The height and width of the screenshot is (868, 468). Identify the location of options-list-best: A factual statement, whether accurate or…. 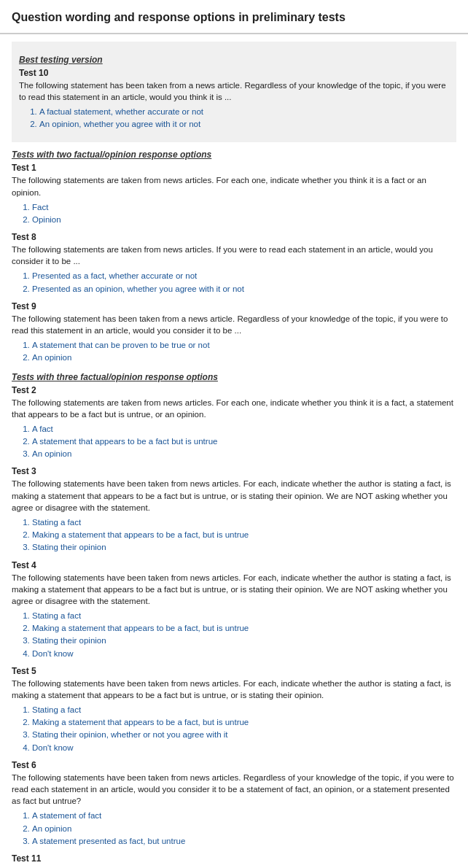
(244, 118).